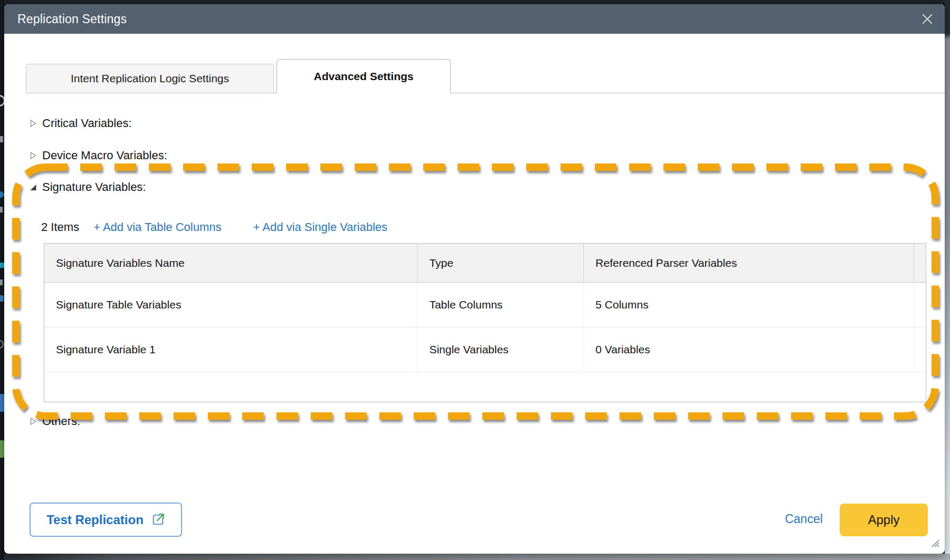 The image size is (950, 560). What do you see at coordinates (500, 263) in the screenshot?
I see `column-header-type: Type` at bounding box center [500, 263].